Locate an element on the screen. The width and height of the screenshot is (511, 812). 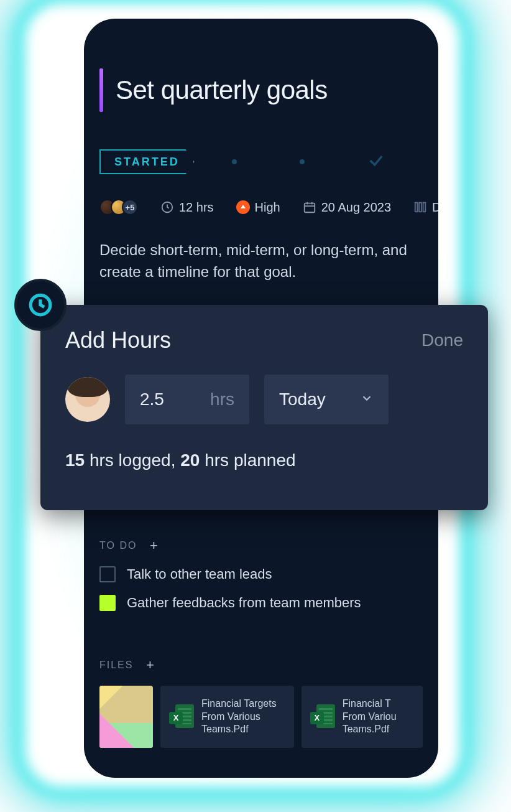
date-select: Today is located at coordinates (326, 399).